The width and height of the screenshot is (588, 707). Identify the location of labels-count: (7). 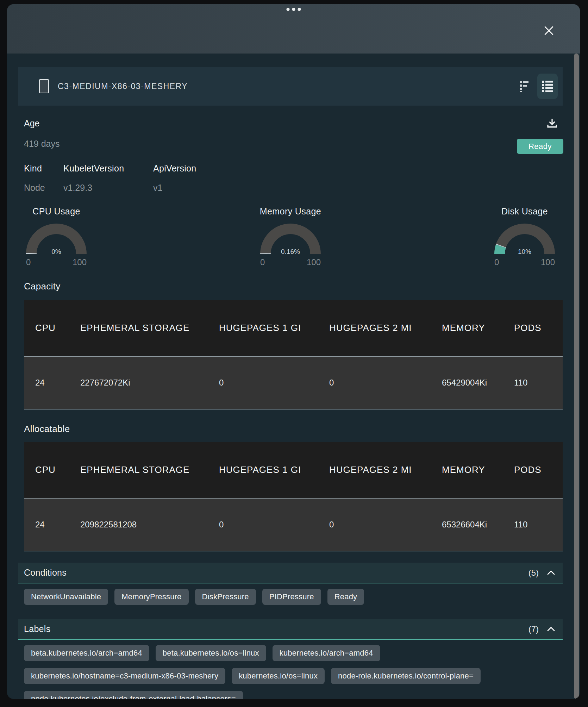
(534, 629).